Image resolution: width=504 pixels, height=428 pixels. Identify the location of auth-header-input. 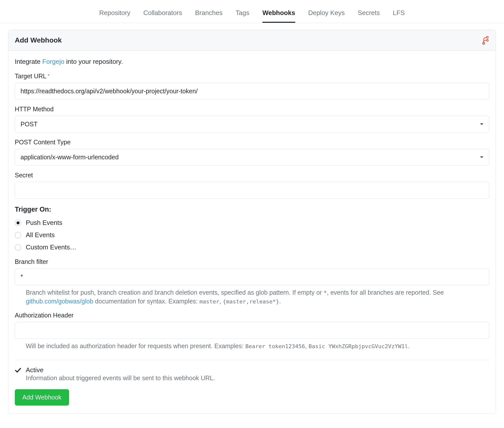
(252, 330).